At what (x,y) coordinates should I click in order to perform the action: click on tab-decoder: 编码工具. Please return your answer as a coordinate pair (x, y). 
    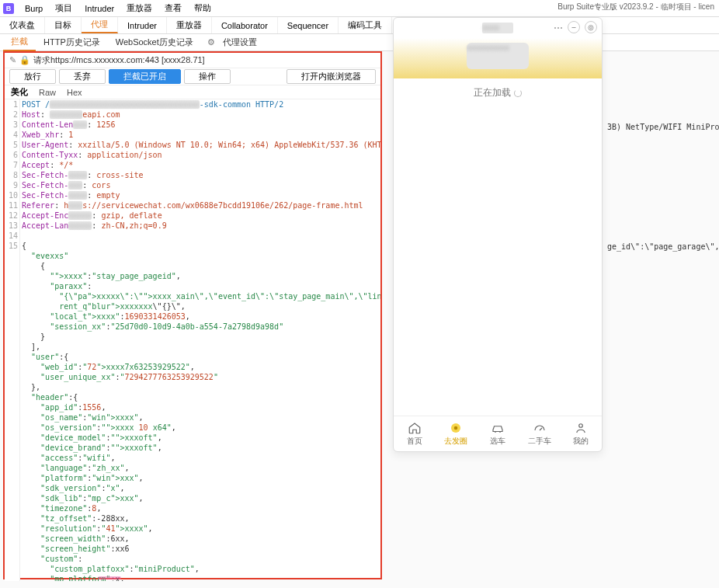
    Looking at the image, I should click on (365, 25).